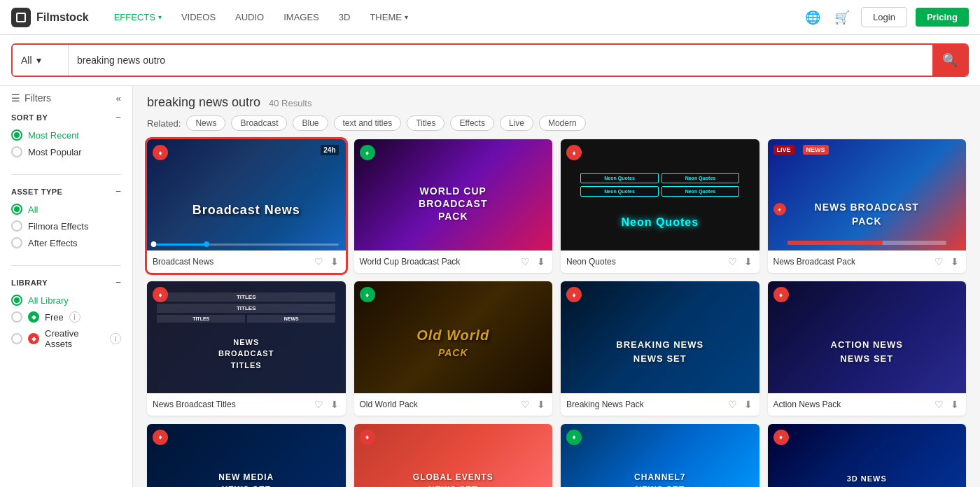  Describe the element at coordinates (426, 123) in the screenshot. I see `tag-titles: Titles` at that location.